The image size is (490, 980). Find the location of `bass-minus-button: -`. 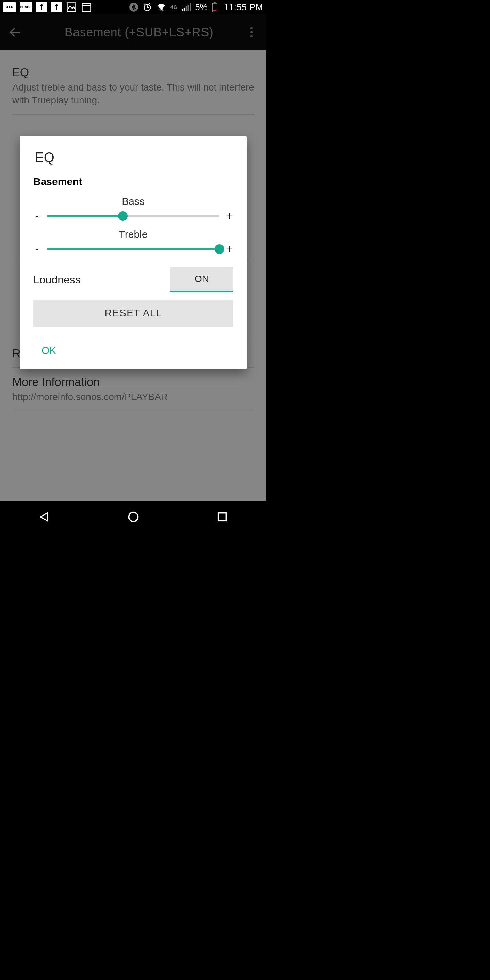

bass-minus-button: - is located at coordinates (37, 216).